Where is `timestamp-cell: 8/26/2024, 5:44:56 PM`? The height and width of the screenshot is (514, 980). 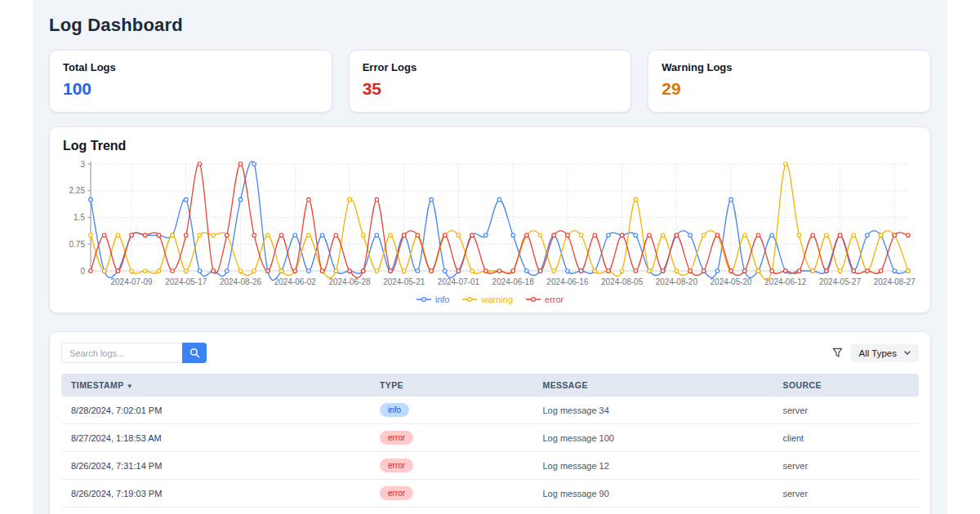 timestamp-cell: 8/26/2024, 5:44:56 PM is located at coordinates (216, 511).